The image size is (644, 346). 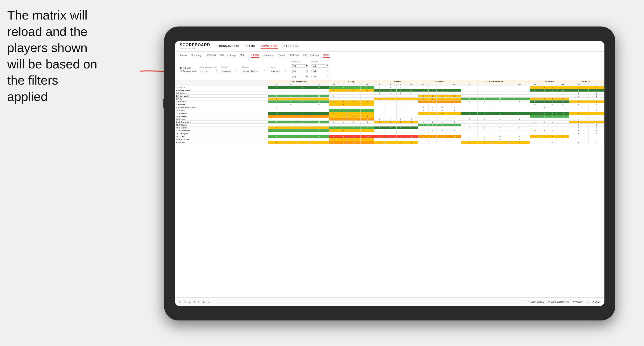 What do you see at coordinates (549, 302) in the screenshot?
I see `save-icon: 💾` at bounding box center [549, 302].